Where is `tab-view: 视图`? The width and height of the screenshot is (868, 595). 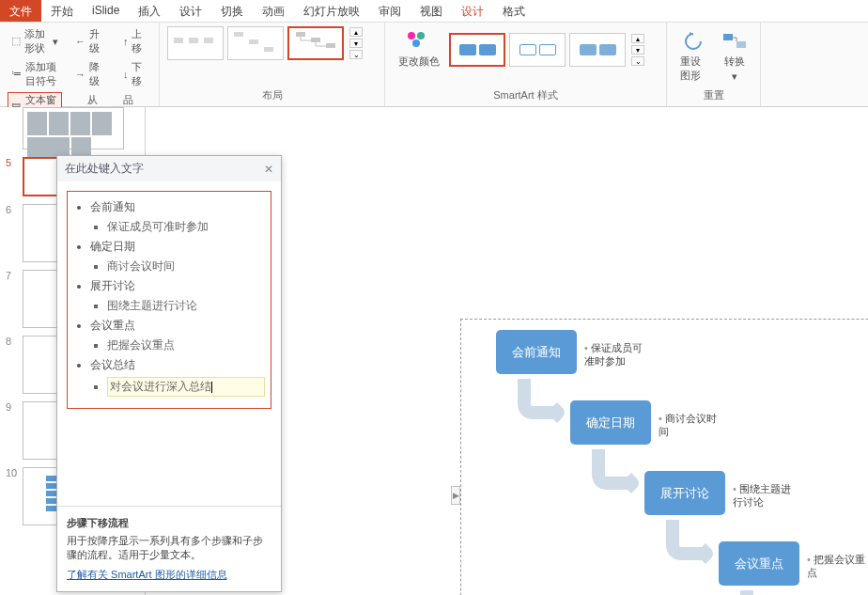
tab-view: 视图 is located at coordinates (431, 11).